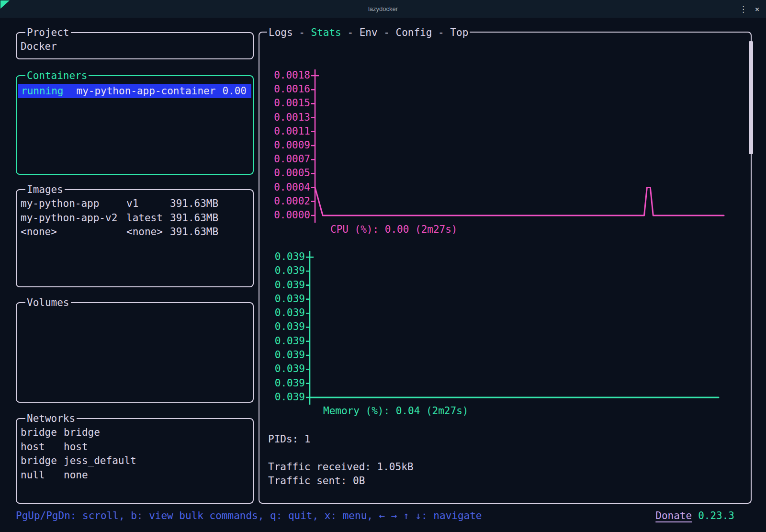 This screenshot has height=532, width=766. What do you see at coordinates (341, 467) in the screenshot?
I see `traffic-received-stat: Traffic received: 1.05kB` at bounding box center [341, 467].